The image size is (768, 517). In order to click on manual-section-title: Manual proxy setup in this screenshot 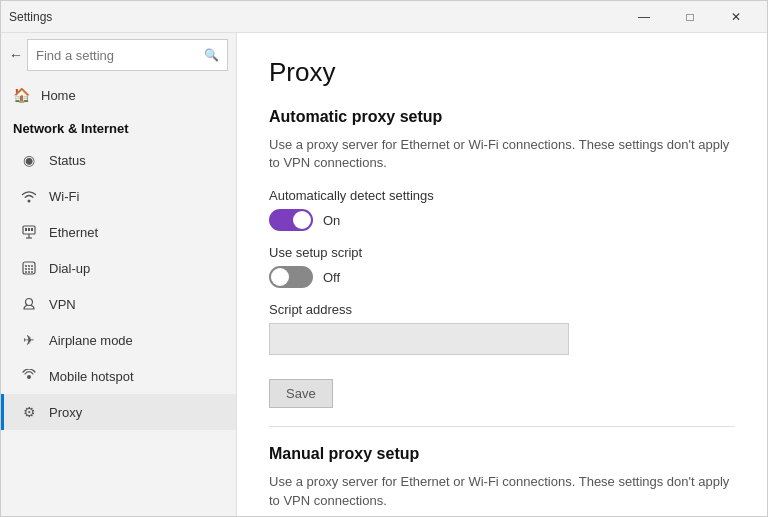, I will do `click(502, 454)`.